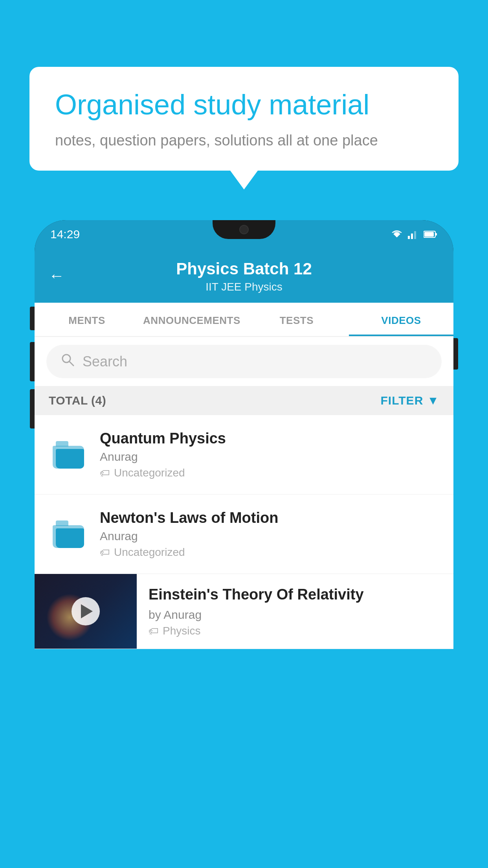  What do you see at coordinates (32, 362) in the screenshot?
I see `volume-up-button` at bounding box center [32, 362].